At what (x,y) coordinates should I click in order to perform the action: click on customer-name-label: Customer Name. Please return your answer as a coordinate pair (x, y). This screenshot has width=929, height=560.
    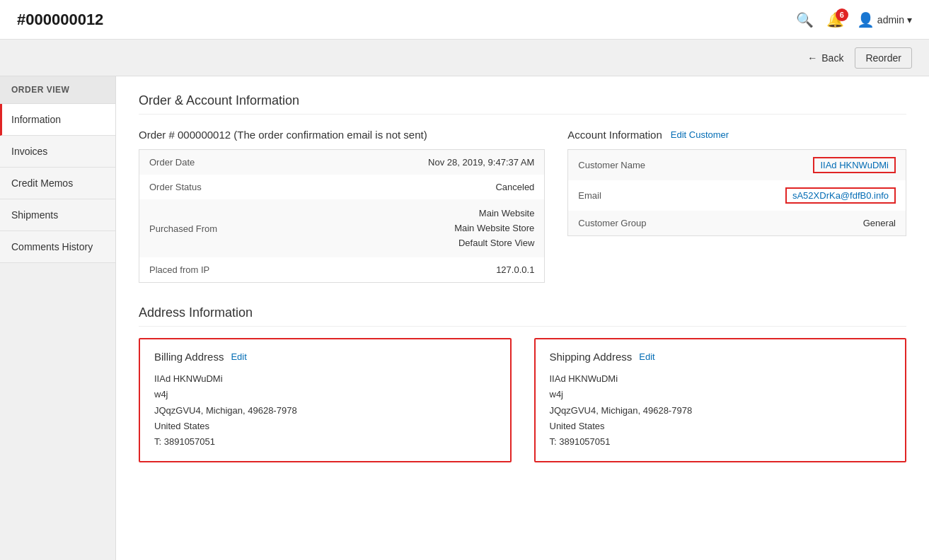
    Looking at the image, I should click on (635, 165).